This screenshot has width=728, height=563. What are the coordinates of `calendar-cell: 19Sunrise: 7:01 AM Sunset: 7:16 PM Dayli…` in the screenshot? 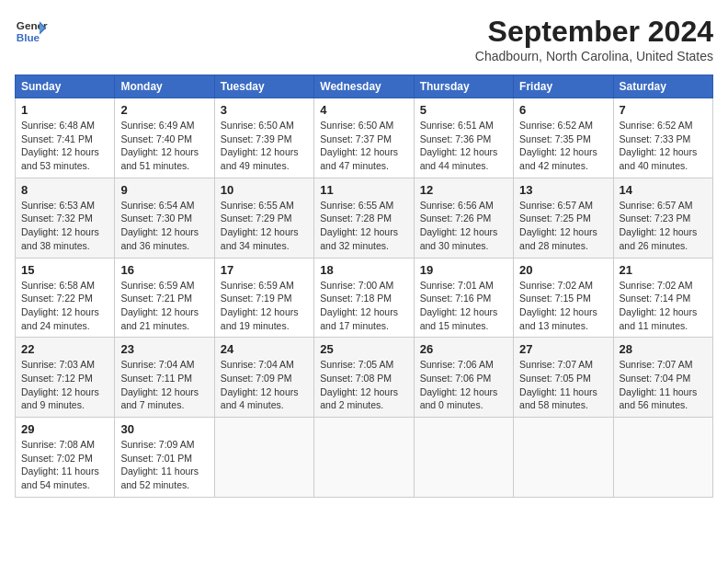 It's located at (463, 298).